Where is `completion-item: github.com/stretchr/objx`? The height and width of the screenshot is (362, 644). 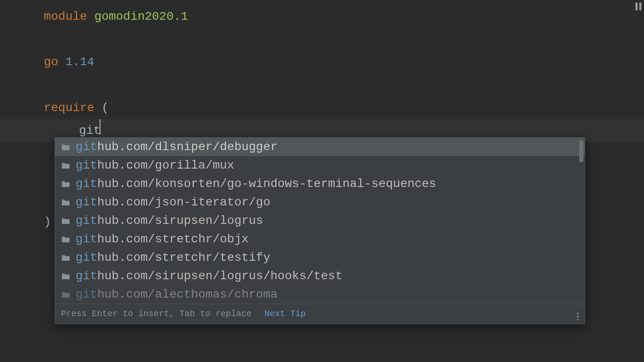 completion-item: github.com/stretchr/objx is located at coordinates (320, 239).